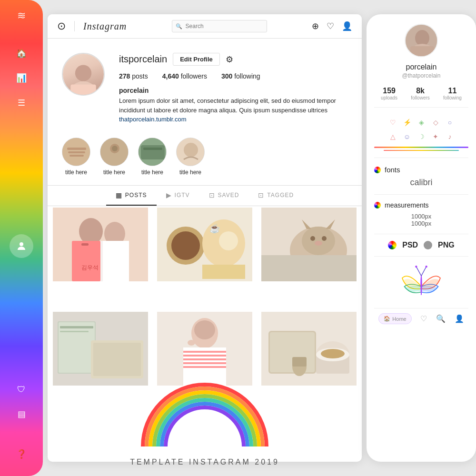 The image size is (476, 476). I want to click on right-icons-row-1: ♡ ⚡ ◈ ◇ ○, so click(421, 122).